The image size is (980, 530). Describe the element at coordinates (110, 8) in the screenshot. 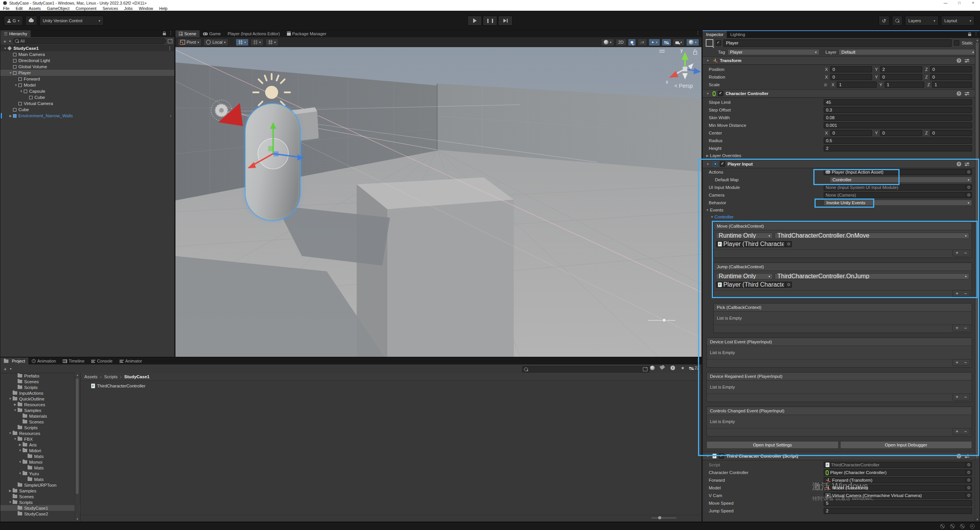

I see `menu-item-services: Services` at that location.